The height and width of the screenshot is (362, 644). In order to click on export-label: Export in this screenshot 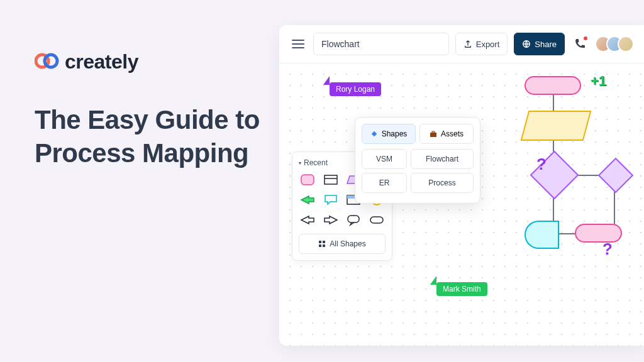, I will do `click(488, 44)`.